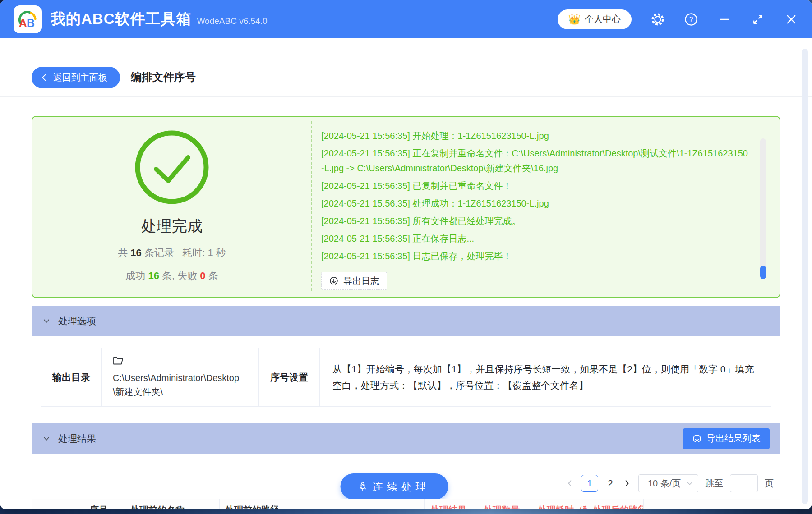 The image size is (812, 514). What do you see at coordinates (763, 272) in the screenshot?
I see `log-scrollbar-thumb` at bounding box center [763, 272].